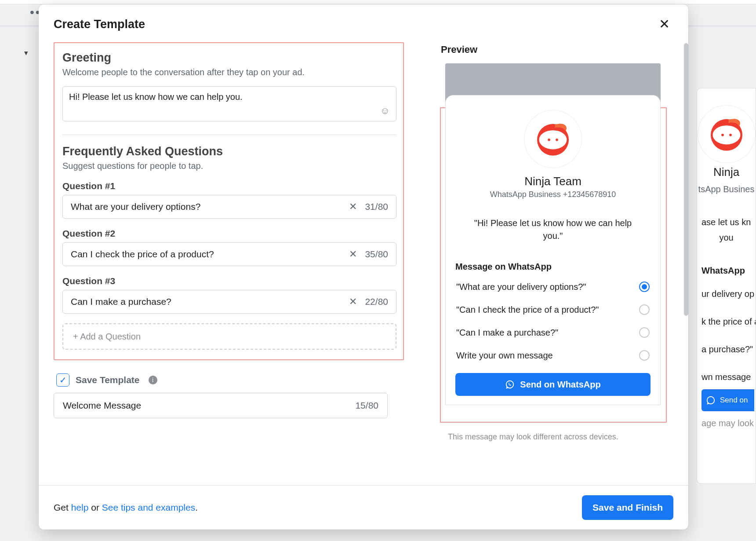 The width and height of the screenshot is (756, 541). Describe the element at coordinates (726, 286) in the screenshot. I see `bg-preview-card: Ninja tsApp Busines ase let us kn you Wh…` at that location.